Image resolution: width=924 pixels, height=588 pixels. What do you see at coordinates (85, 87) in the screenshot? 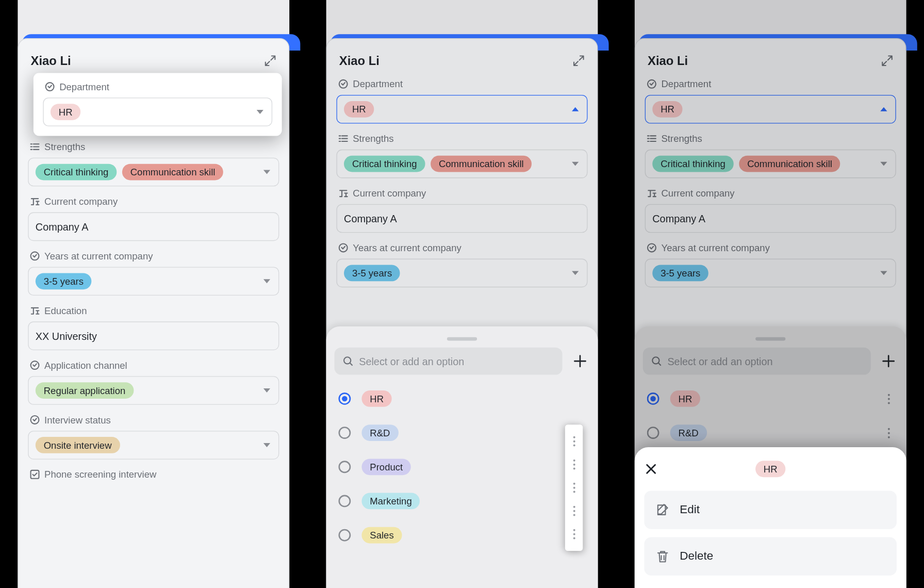
I see `label-department: Department` at bounding box center [85, 87].